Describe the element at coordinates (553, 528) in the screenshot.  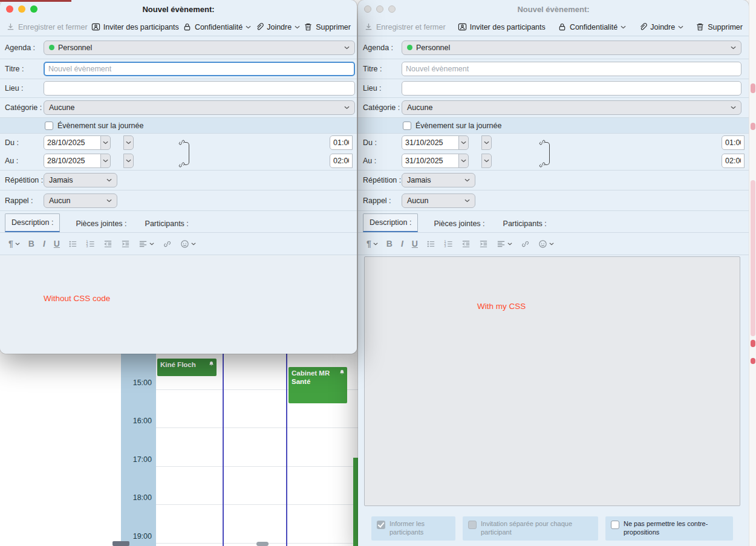
I see `invitation-options: Informer les participants Invitation sép…` at that location.